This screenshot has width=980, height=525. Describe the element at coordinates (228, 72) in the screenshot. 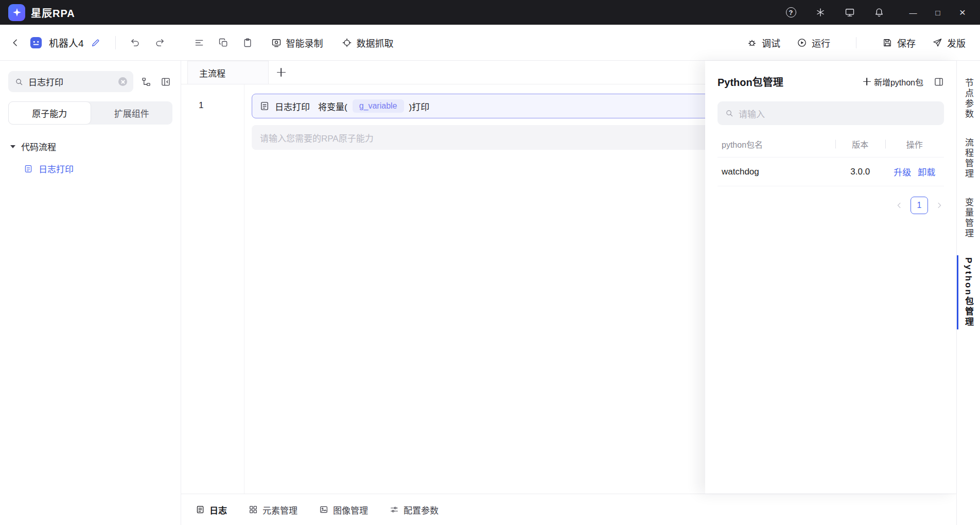

I see `tab-main-flow: 主流程` at that location.